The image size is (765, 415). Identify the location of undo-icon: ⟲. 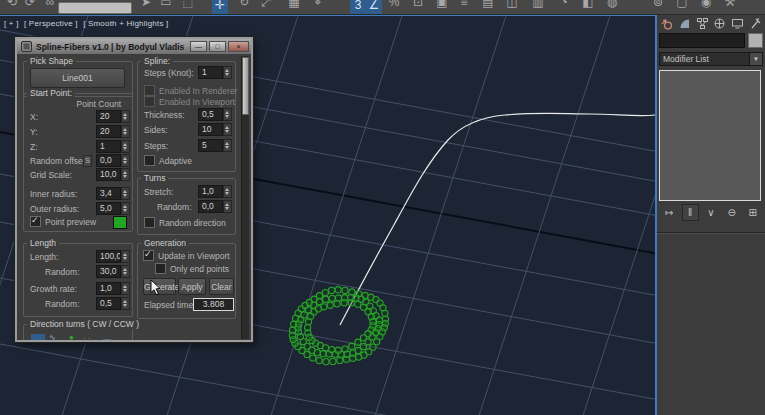
(12, 6).